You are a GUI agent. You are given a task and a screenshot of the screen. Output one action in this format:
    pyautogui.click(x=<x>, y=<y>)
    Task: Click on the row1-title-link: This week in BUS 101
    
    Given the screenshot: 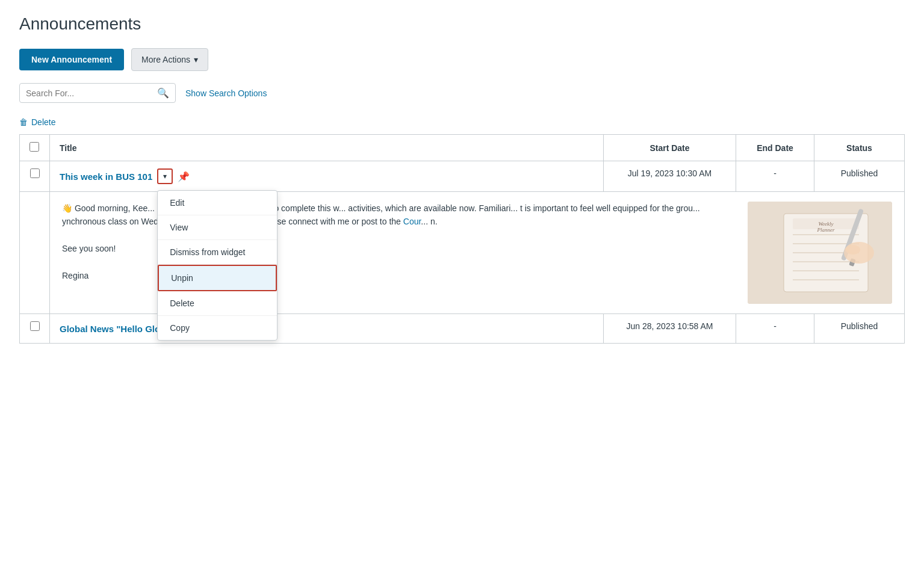 What is the action you would take?
    pyautogui.click(x=106, y=177)
    